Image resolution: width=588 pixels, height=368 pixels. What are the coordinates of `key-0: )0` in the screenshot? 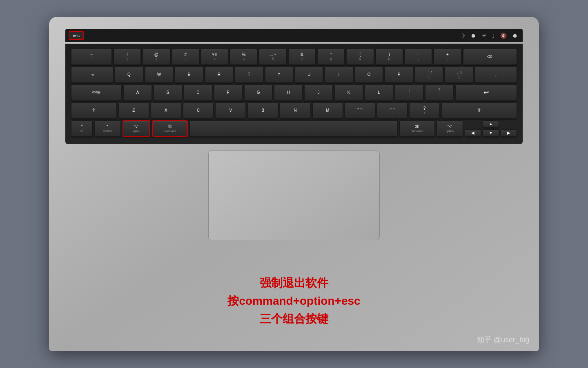 It's located at (390, 57).